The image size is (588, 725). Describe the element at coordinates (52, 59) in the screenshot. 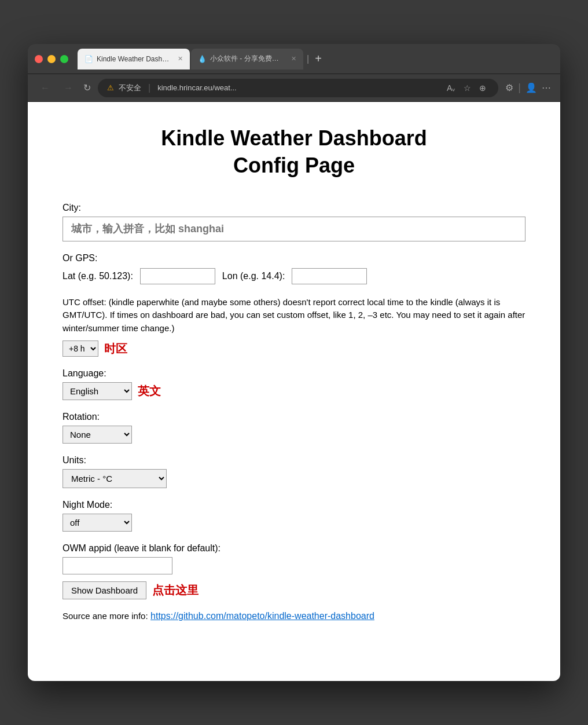

I see `minimize-button` at that location.